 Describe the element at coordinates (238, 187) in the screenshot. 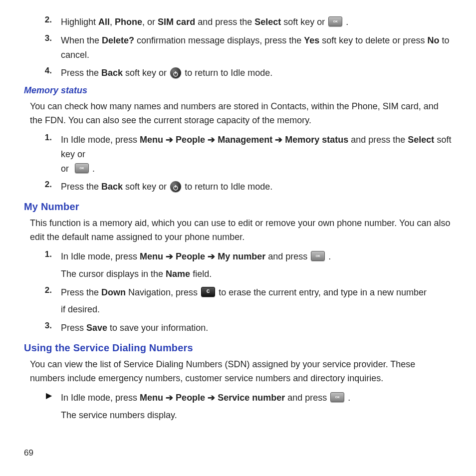

I see `mem-step-2: 2. Press the Back soft key or to return …` at that location.